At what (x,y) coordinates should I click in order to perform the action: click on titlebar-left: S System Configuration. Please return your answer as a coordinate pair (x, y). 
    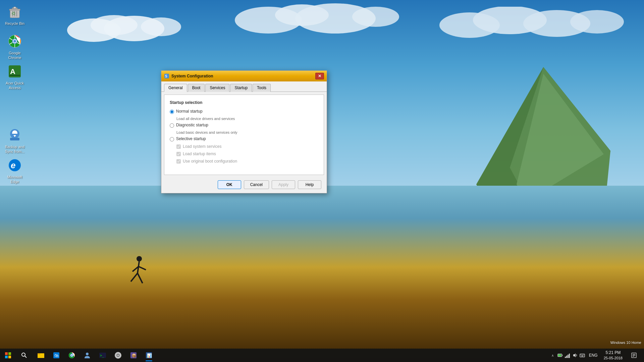
    Looking at the image, I should click on (189, 76).